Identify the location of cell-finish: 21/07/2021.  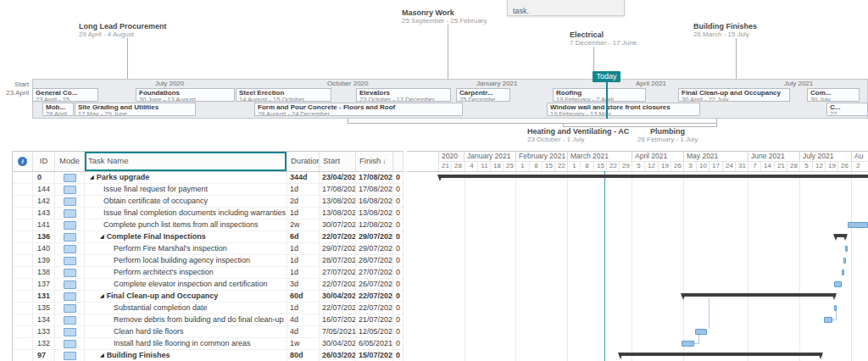
(375, 320).